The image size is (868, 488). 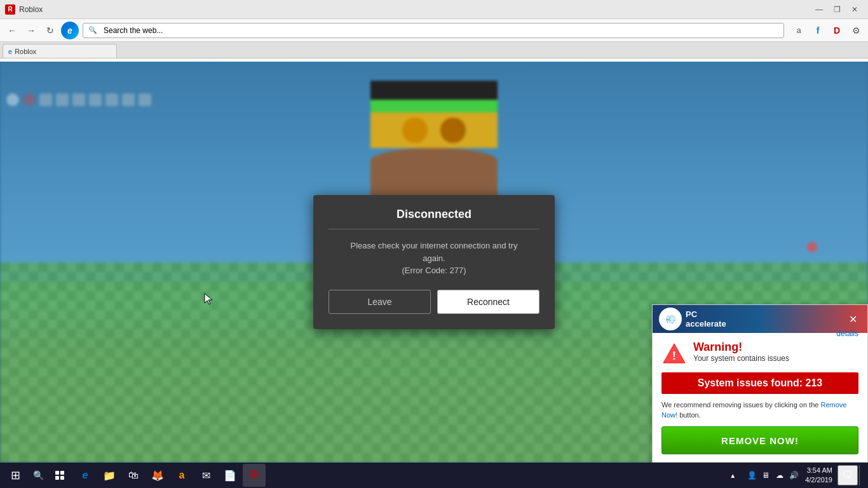 What do you see at coordinates (848, 475) in the screenshot?
I see `notification-center-button: 🗨` at bounding box center [848, 475].